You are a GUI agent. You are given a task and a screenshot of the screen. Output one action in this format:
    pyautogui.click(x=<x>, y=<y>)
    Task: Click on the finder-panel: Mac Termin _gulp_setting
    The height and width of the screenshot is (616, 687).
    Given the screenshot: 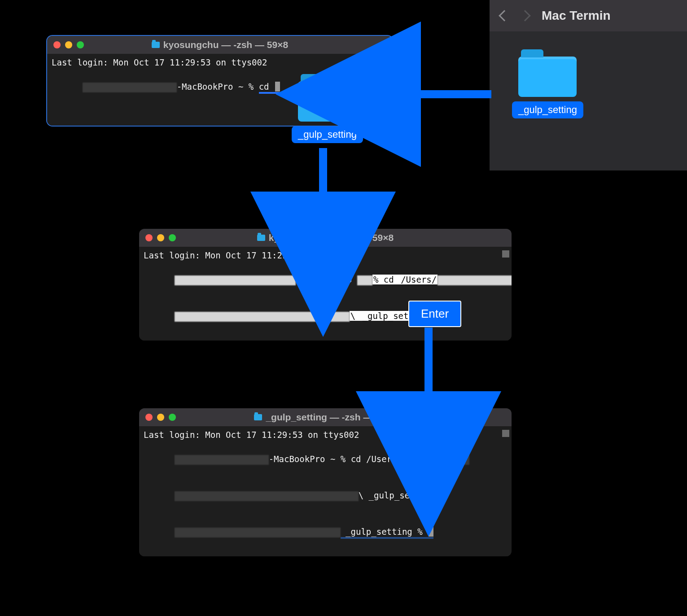 What is the action you would take?
    pyautogui.click(x=588, y=85)
    